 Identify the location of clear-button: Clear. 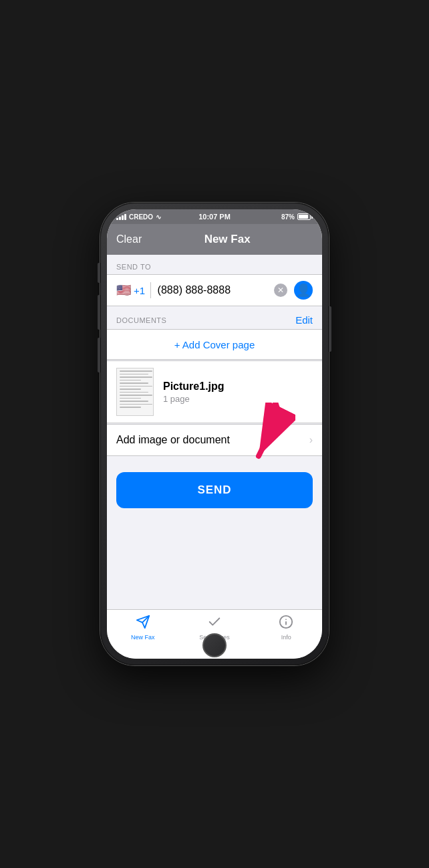
(129, 239).